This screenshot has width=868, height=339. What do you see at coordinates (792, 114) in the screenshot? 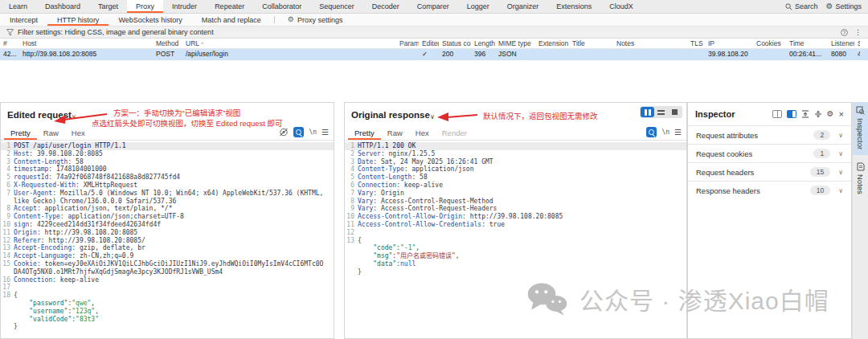
I see `docked-view-icon` at bounding box center [792, 114].